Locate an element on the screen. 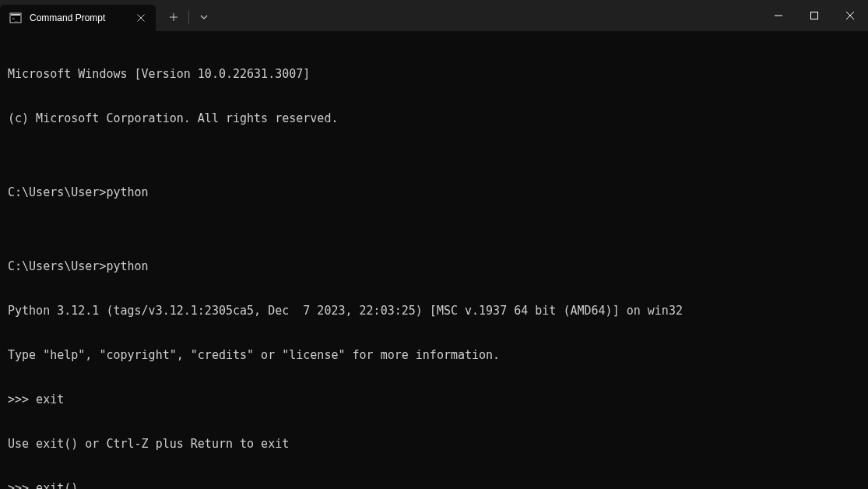 The height and width of the screenshot is (489, 868). title-bar-drag-area is located at coordinates (489, 16).